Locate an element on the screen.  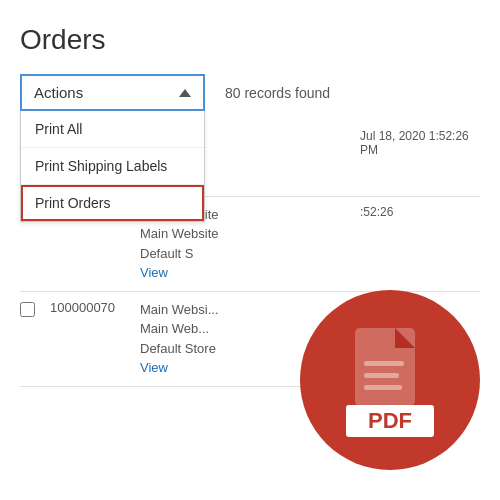
pdf-circle: PDF is located at coordinates (390, 380).